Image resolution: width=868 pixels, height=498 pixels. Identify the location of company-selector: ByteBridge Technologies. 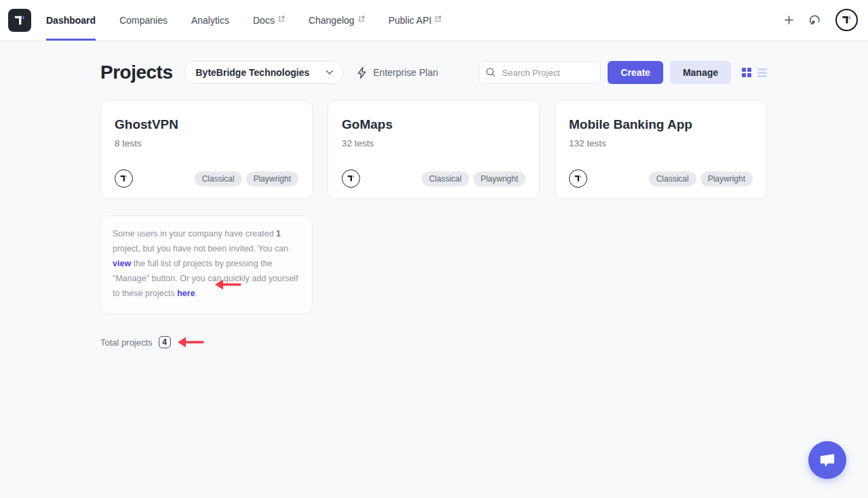
(264, 72).